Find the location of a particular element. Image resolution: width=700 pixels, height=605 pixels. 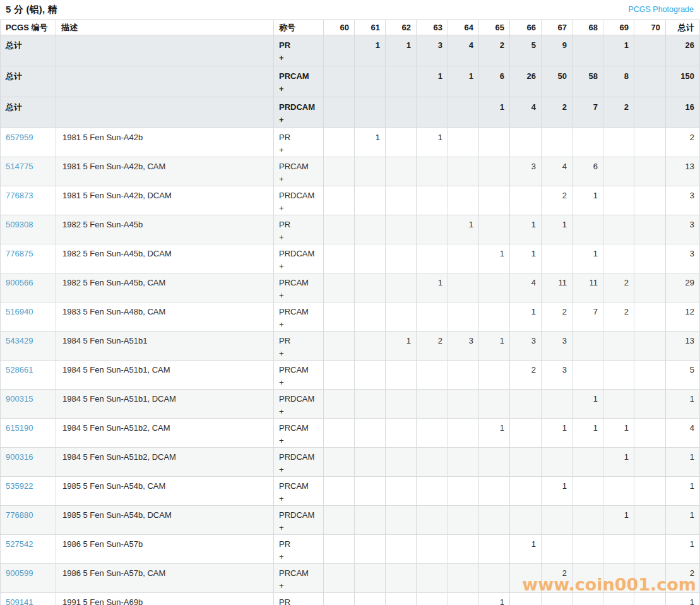

pcgs-number-link: 514775 is located at coordinates (19, 167).